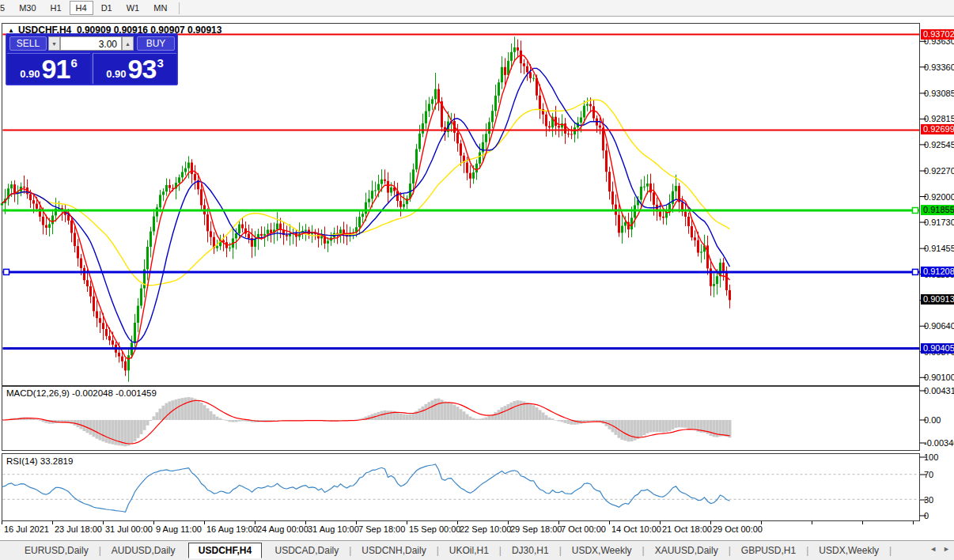  What do you see at coordinates (937, 210) in the screenshot?
I see `price-level-label: 0.91855` at bounding box center [937, 210].